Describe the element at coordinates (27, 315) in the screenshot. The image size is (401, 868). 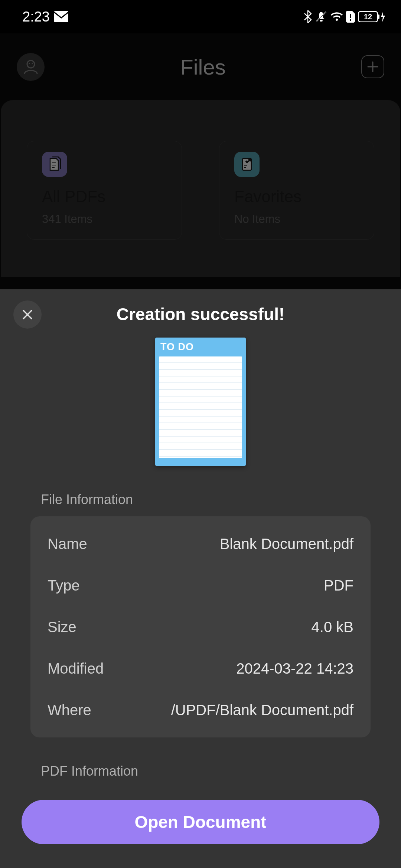
I see `close-button` at that location.